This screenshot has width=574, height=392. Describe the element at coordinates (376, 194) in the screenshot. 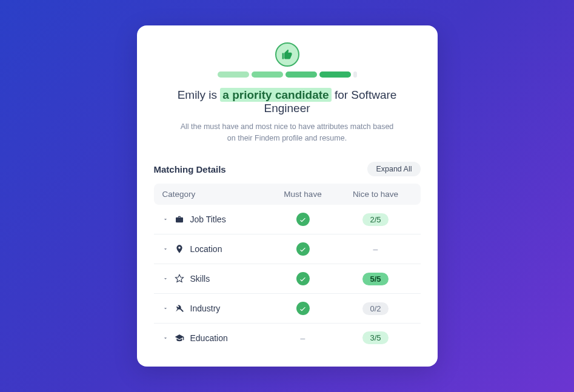

I see `col-nice-to-have: Nice to have` at that location.